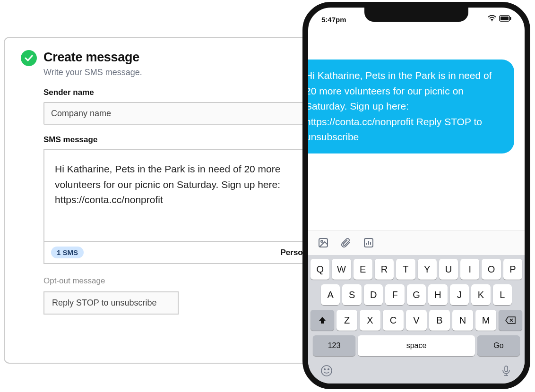  Describe the element at coordinates (395, 295) in the screenshot. I see `key-f: F` at that location.